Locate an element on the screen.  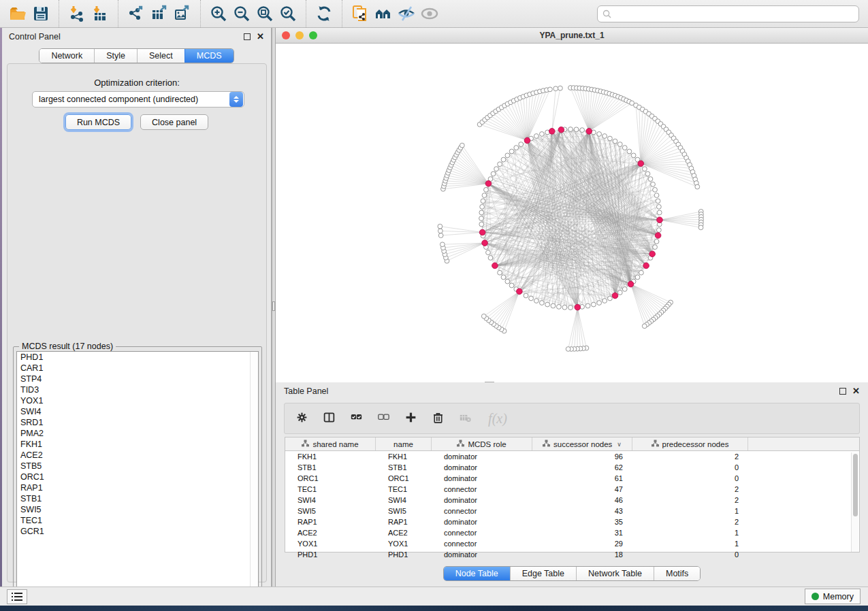
column-header-shared-name: shared name is located at coordinates (331, 444).